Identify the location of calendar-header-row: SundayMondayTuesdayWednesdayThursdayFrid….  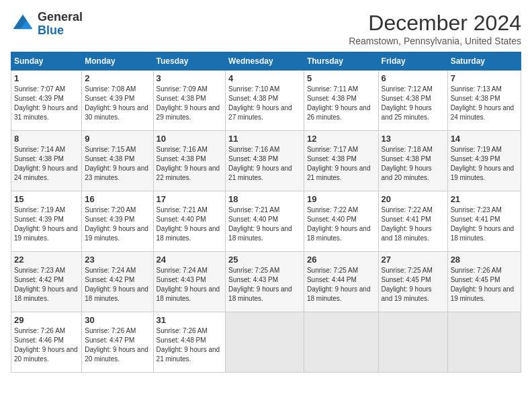
(266, 62).